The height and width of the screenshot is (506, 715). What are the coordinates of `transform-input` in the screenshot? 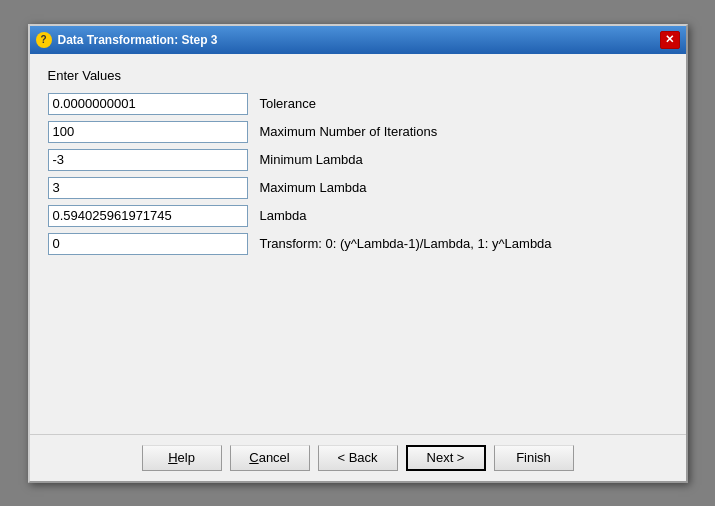 It's located at (148, 244).